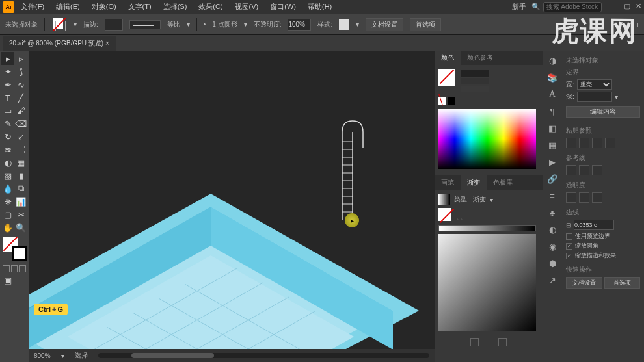 The width and height of the screenshot is (644, 362). I want to click on magic-wand-tool: ✦, so click(8, 71).